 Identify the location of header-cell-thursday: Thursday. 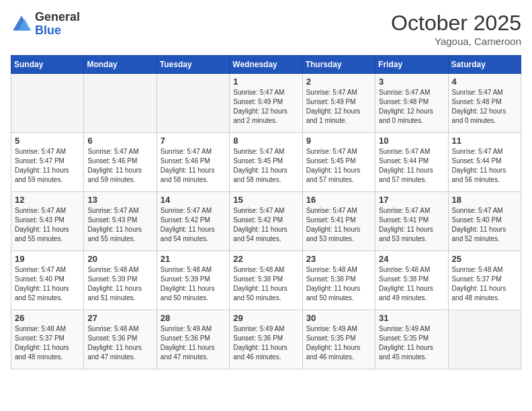
(339, 64).